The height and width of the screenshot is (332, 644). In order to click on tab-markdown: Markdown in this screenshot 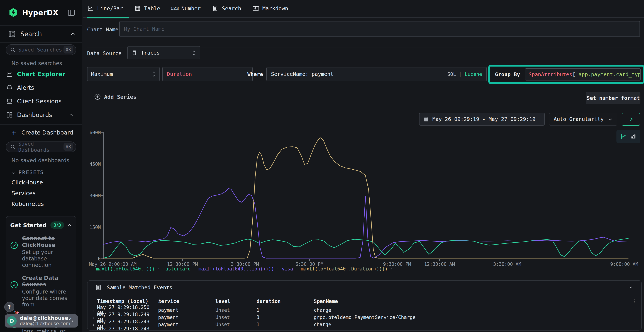, I will do `click(270, 8)`.